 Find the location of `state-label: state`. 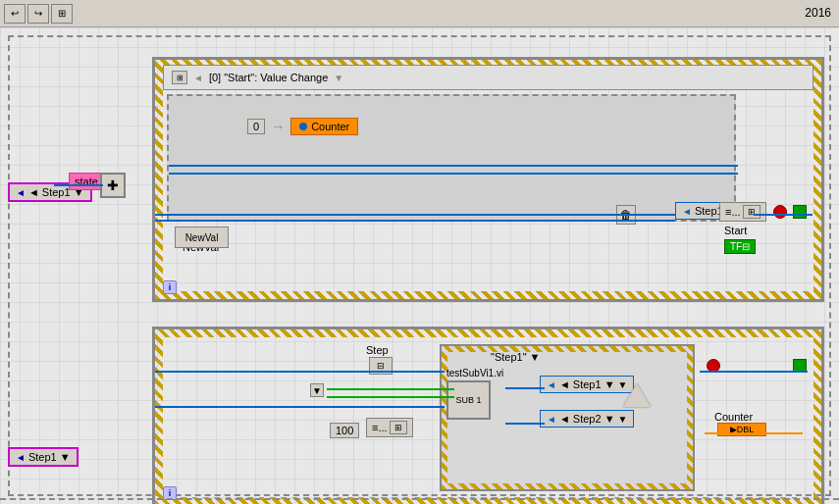

state-label: state is located at coordinates (86, 181).